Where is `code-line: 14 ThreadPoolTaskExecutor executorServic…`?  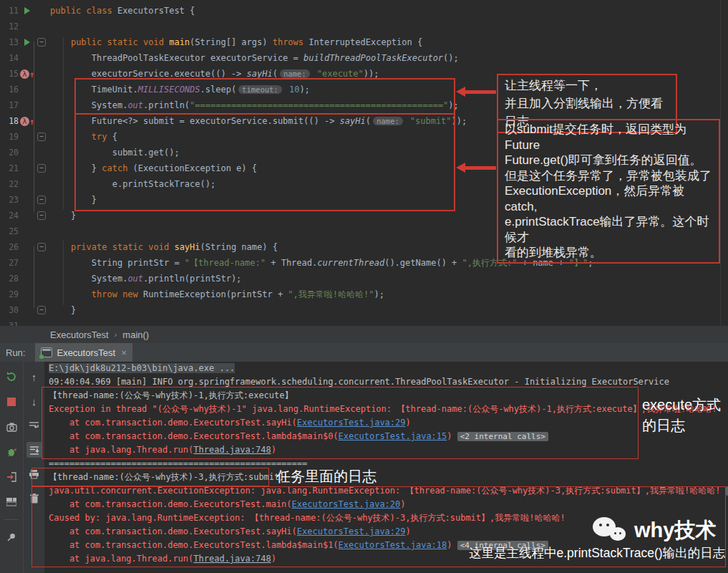 code-line: 14 ThreadPoolTaskExecutor executorServic… is located at coordinates (364, 58).